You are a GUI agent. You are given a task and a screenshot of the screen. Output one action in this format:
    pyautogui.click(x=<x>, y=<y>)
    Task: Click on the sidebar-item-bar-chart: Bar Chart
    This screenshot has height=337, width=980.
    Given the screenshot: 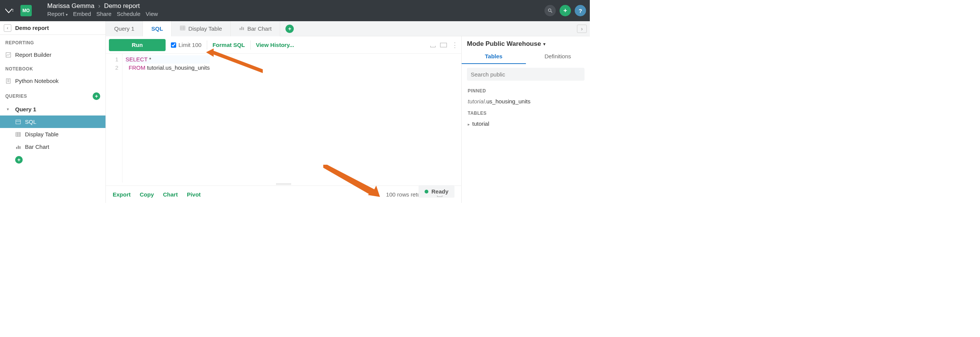 What is the action you would take?
    pyautogui.click(x=52, y=147)
    